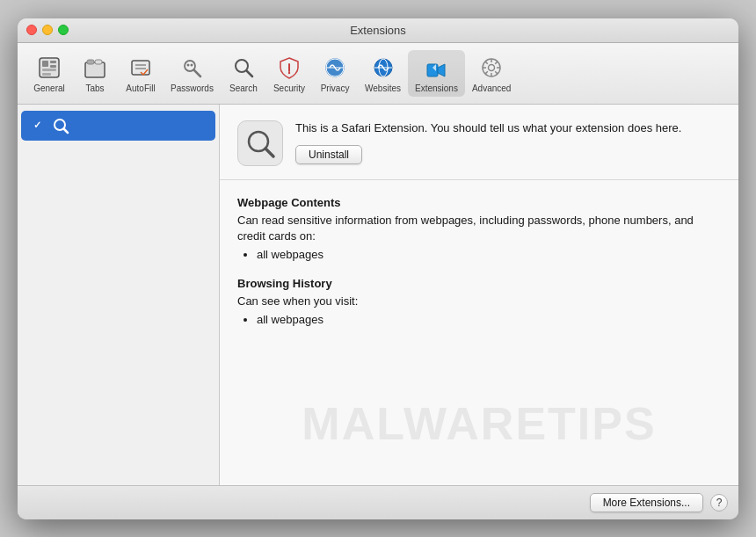 This screenshot has height=537, width=756. Describe the element at coordinates (479, 301) in the screenshot. I see `permission-browsing-history: Browsing History Can see when you visit:…` at that location.